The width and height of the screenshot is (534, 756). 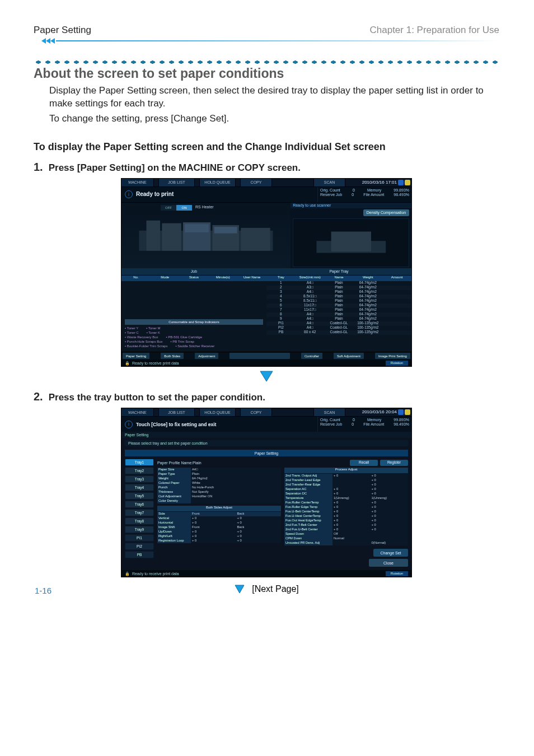 I want to click on tray-button: Tray7, so click(x=139, y=513).